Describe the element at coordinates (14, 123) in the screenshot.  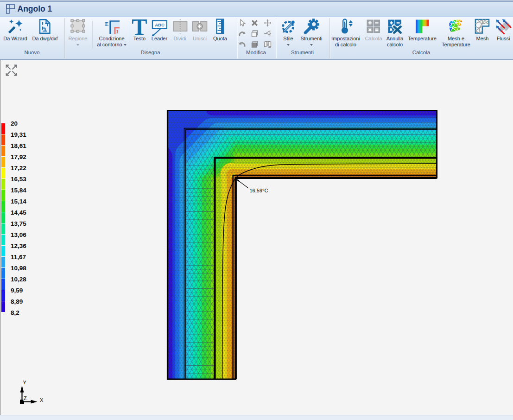
I see `svg-text: 20` at that location.